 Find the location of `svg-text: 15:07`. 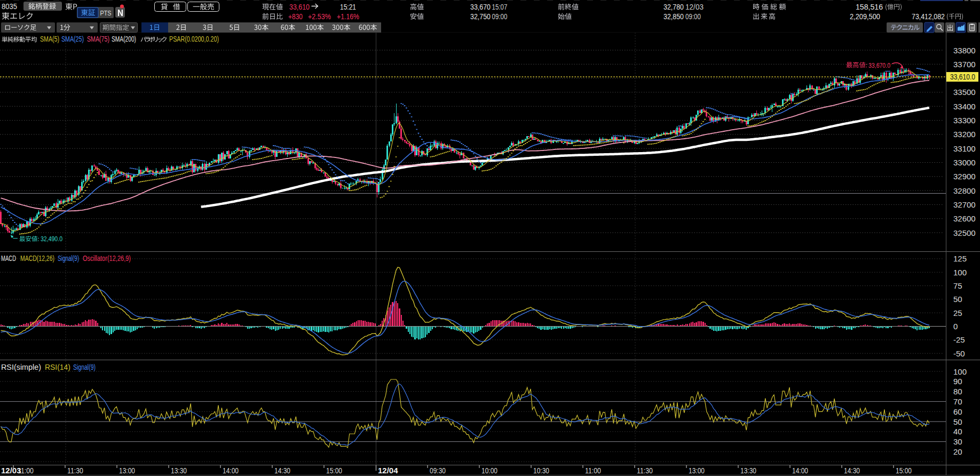

svg-text: 15:07 is located at coordinates (500, 7).